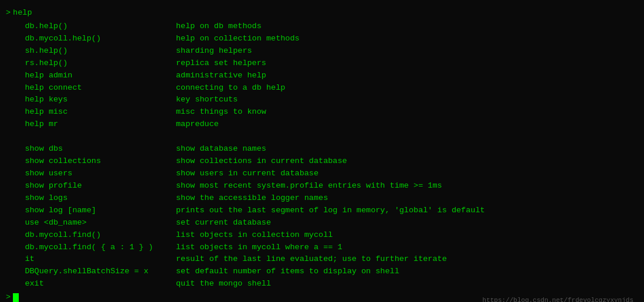  What do you see at coordinates (91, 113) in the screenshot?
I see `command-text: help misc` at bounding box center [91, 113].